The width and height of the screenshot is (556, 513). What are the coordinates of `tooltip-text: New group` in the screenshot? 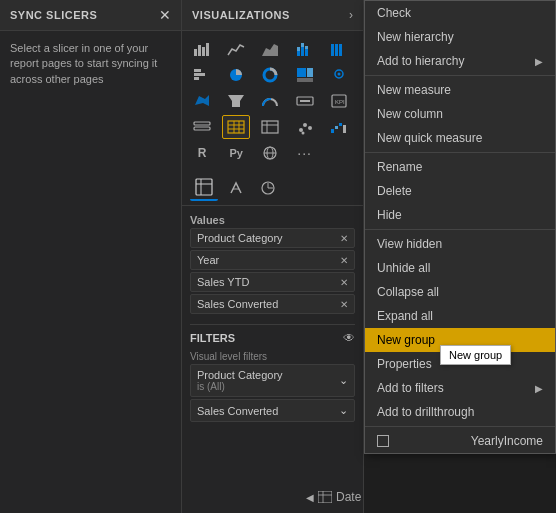 It's located at (476, 355).